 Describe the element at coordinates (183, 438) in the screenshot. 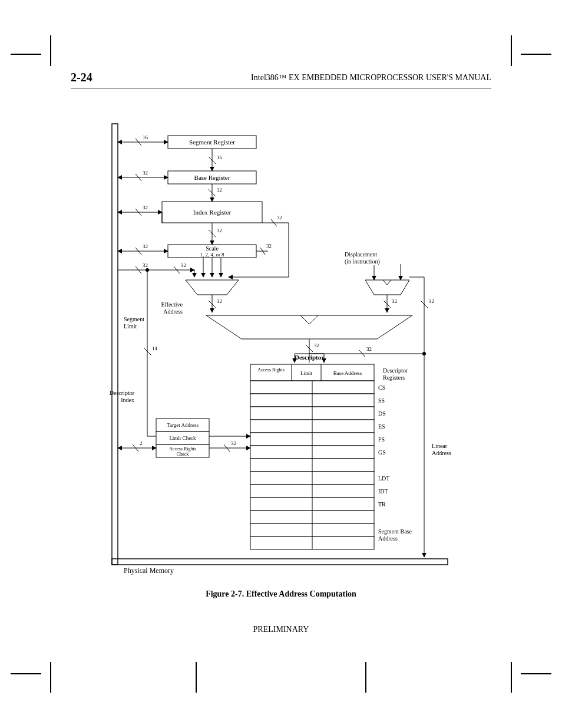

I see `limit-check-label: Limit Check` at that location.